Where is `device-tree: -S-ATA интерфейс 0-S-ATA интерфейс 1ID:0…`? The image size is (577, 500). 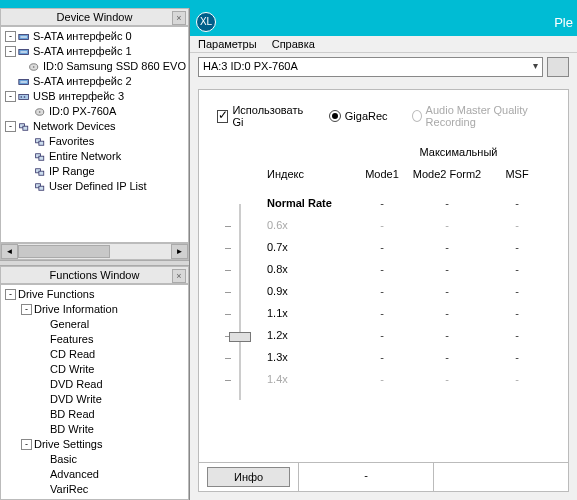 device-tree: -S-ATA интерфейс 0-S-ATA интерфейс 1ID:0… is located at coordinates (94, 134).